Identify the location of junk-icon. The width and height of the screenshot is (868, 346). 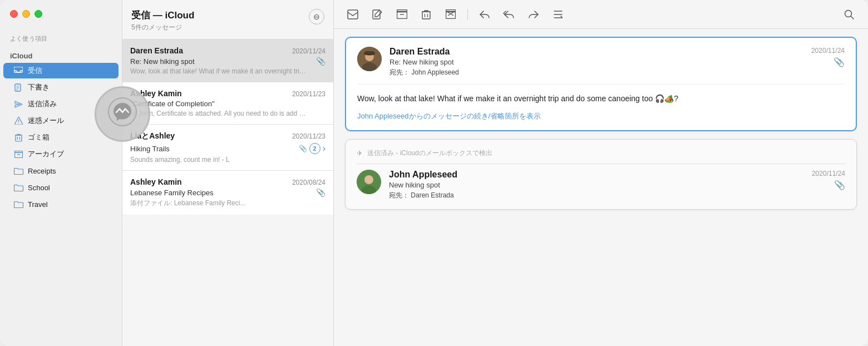
(18, 121).